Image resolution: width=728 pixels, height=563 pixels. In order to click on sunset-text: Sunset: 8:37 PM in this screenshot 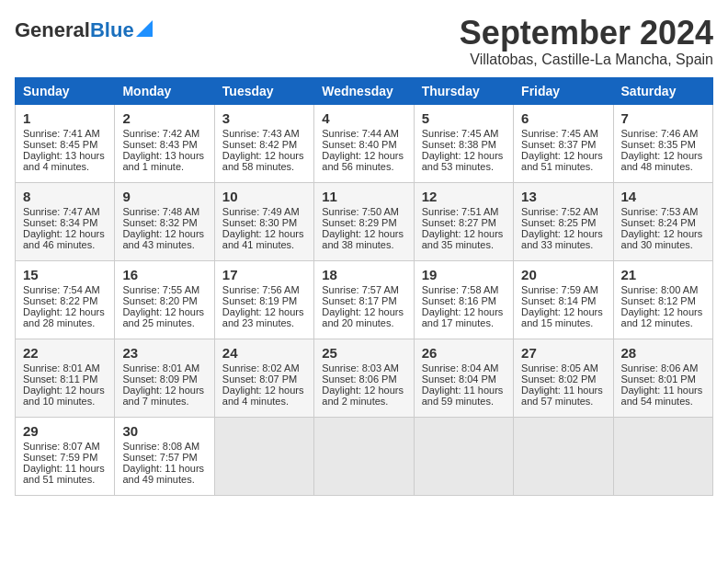, I will do `click(559, 144)`.